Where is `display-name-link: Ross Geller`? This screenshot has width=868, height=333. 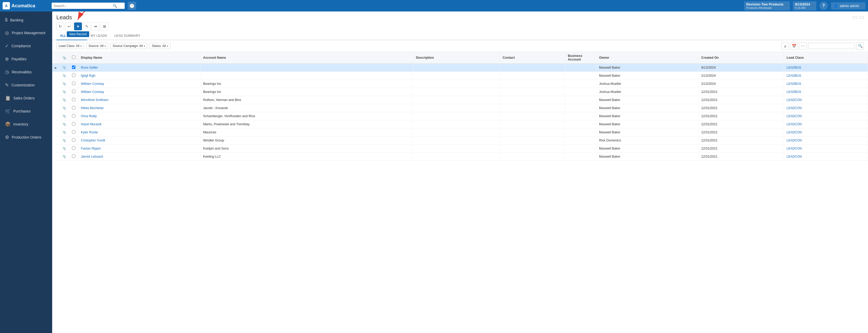
display-name-link: Ross Geller is located at coordinates (89, 67).